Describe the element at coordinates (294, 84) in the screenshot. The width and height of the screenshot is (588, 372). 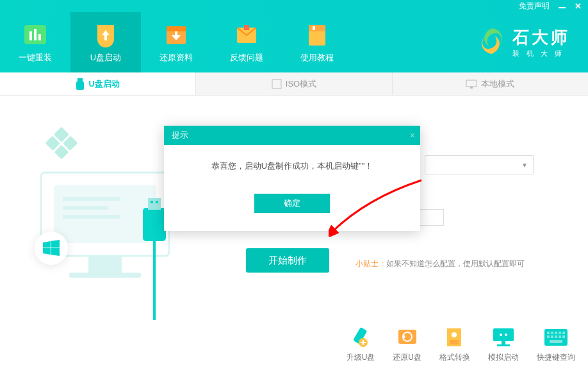
I see `mode-tabs: U盘启动 ISO模式 本地模式` at that location.